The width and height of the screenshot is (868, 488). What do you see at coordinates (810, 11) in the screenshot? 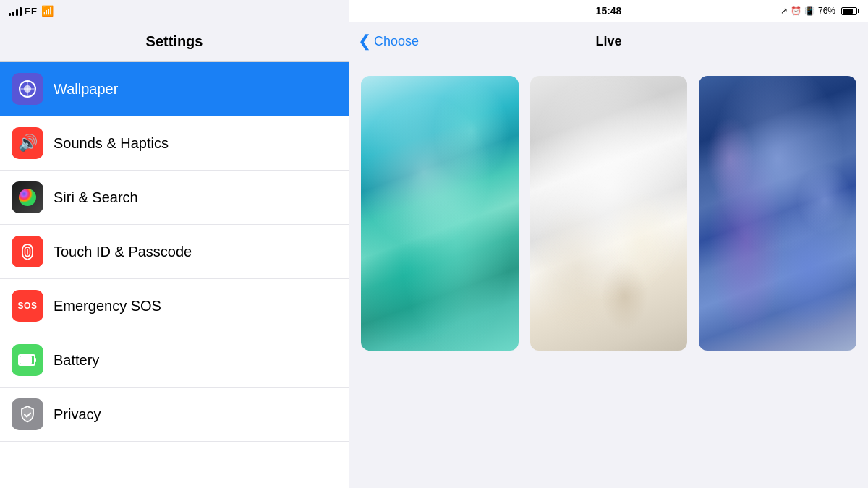
I see `bluetooth-icon: 📳` at bounding box center [810, 11].